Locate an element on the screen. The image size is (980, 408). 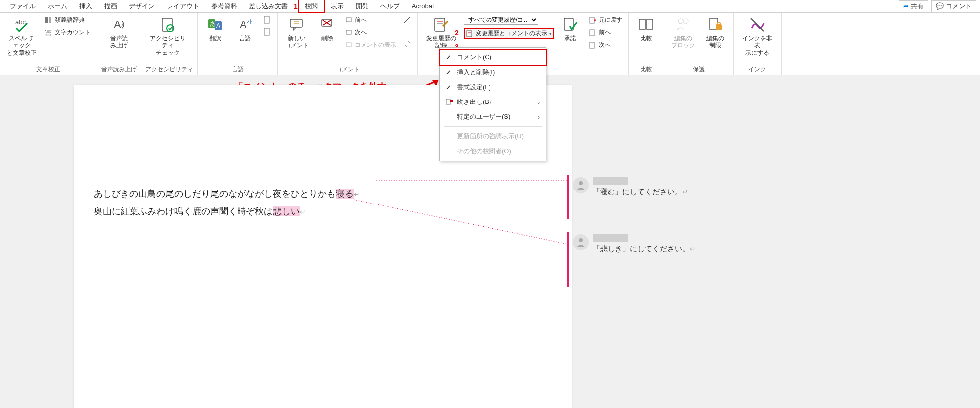
comments-button-top: 💬 コメント is located at coordinates (954, 6).